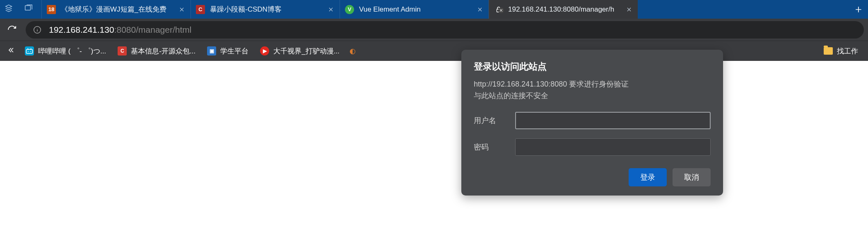 The image size is (868, 239). I want to click on tab-strip: 18 《地狱乐》漫画WJ短篇_在线免费 C 暴躁小段额-CSDN博客 V Vue…, so click(434, 9).